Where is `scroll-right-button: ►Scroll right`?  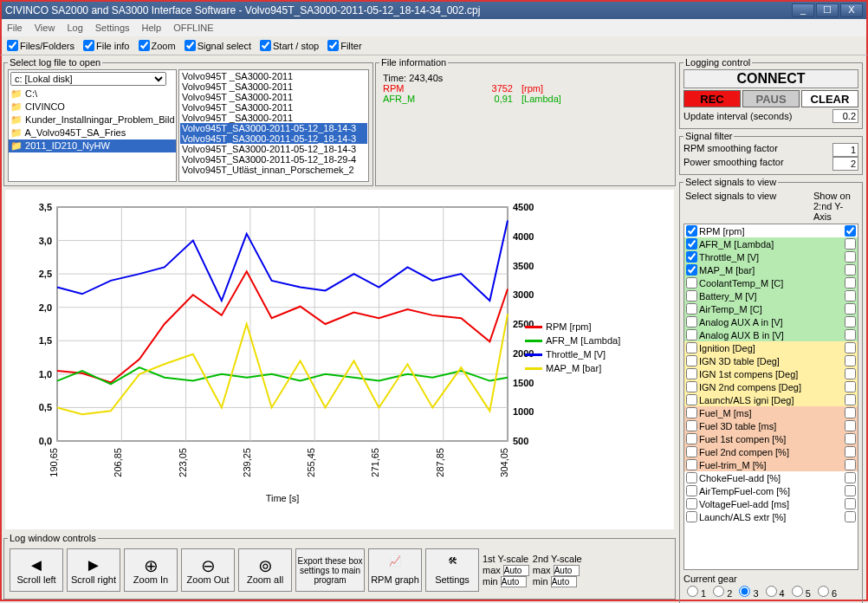
scroll-right-button: ►Scroll right is located at coordinates (94, 570).